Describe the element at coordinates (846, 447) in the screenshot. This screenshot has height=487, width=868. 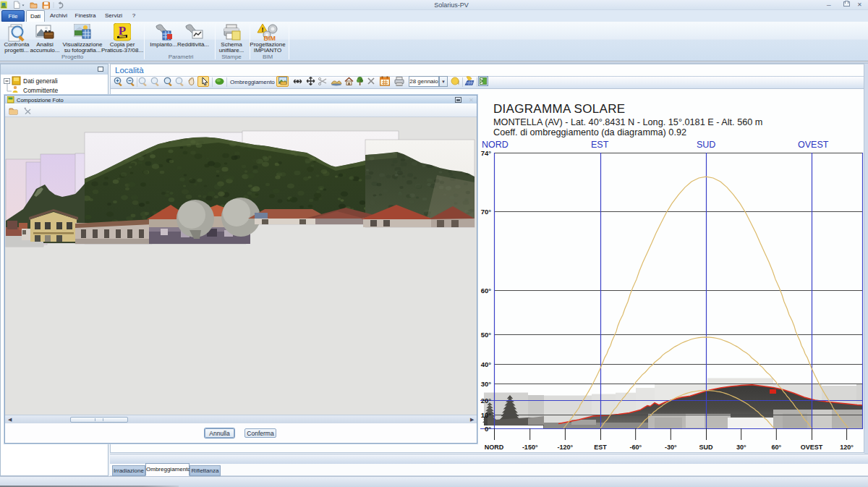
I see `svg-text: 120°` at that location.